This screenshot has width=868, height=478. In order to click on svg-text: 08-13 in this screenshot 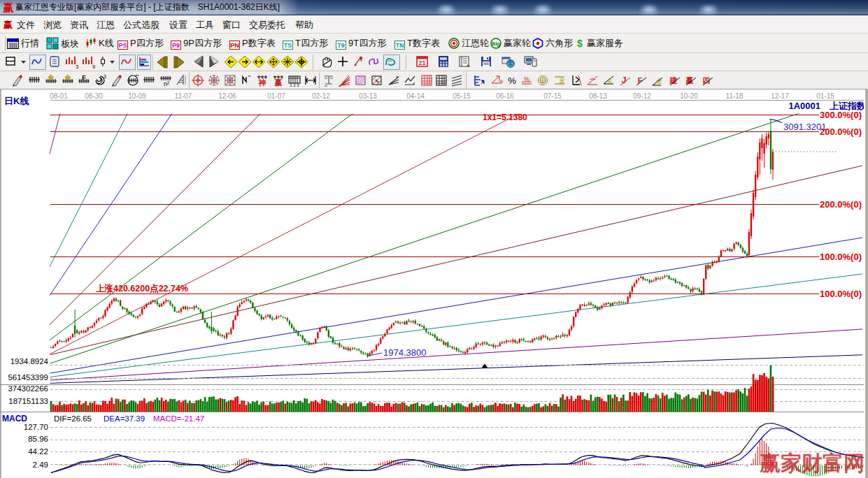, I will do `click(598, 96)`.